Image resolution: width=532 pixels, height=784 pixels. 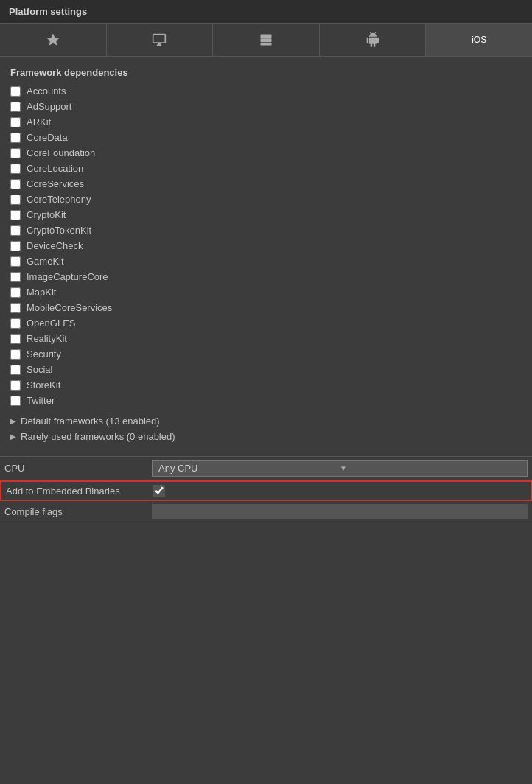 I want to click on bottom-section: CPU Any CPU ▼ Add to Embedded Binaries C…, so click(x=266, y=489).